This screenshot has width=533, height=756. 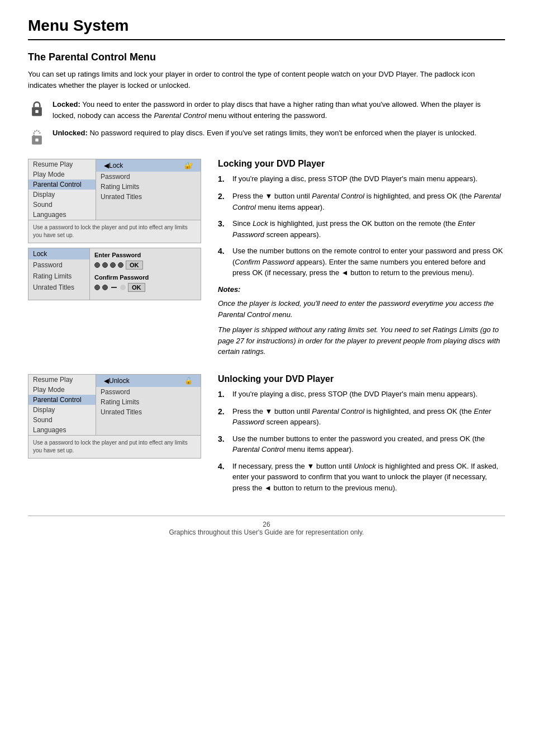 What do you see at coordinates (149, 166) in the screenshot?
I see `menu-submenu-lock-row: ◀Lock 🔐` at bounding box center [149, 166].